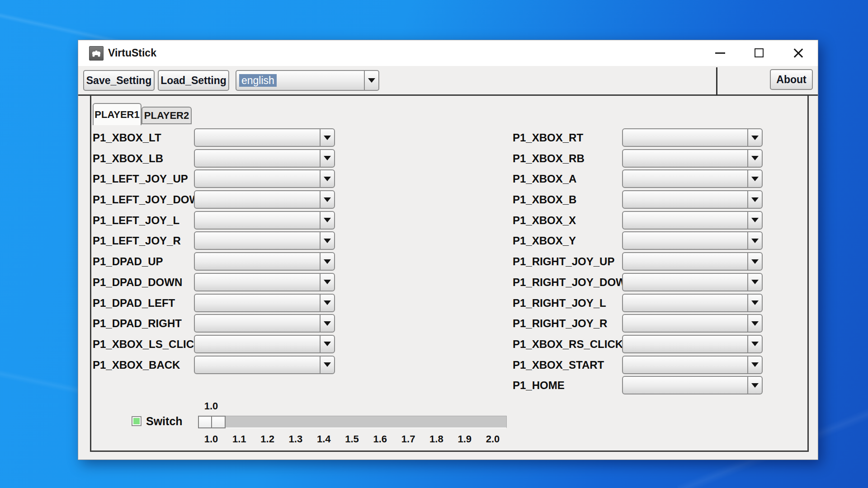  Describe the element at coordinates (150, 200) in the screenshot. I see `mapping-label: P1_LEFT_JOY_DOWN` at that location.